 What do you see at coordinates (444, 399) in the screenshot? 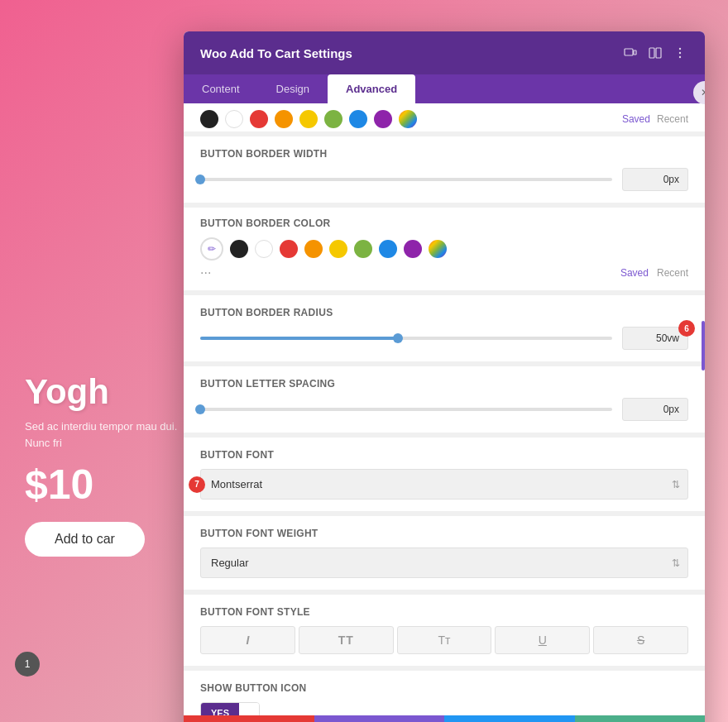
I see `letter-spacing-section: Button Letter Spacing 0px` at bounding box center [444, 399].